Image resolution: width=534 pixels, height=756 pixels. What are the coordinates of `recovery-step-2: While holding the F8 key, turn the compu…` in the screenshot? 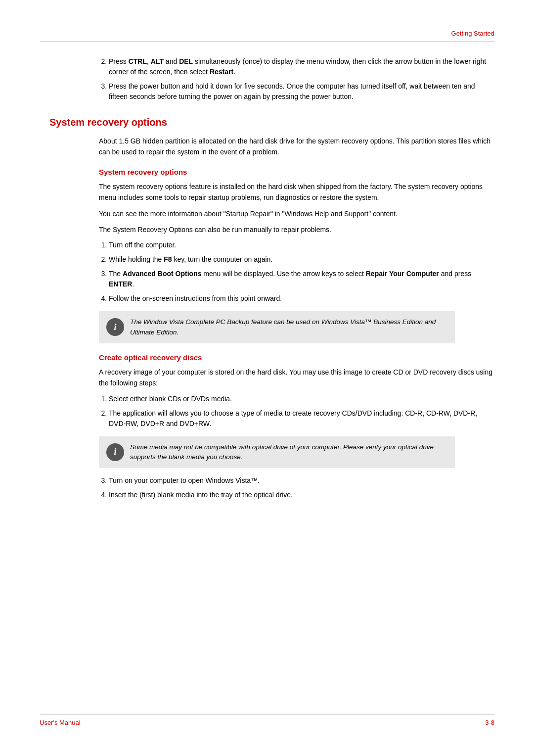 It's located at (302, 259).